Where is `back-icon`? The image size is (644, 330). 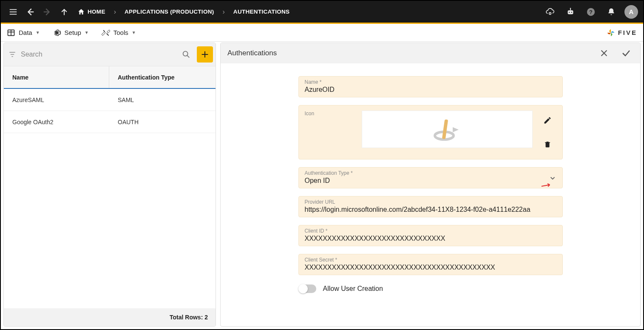 back-icon is located at coordinates (30, 12).